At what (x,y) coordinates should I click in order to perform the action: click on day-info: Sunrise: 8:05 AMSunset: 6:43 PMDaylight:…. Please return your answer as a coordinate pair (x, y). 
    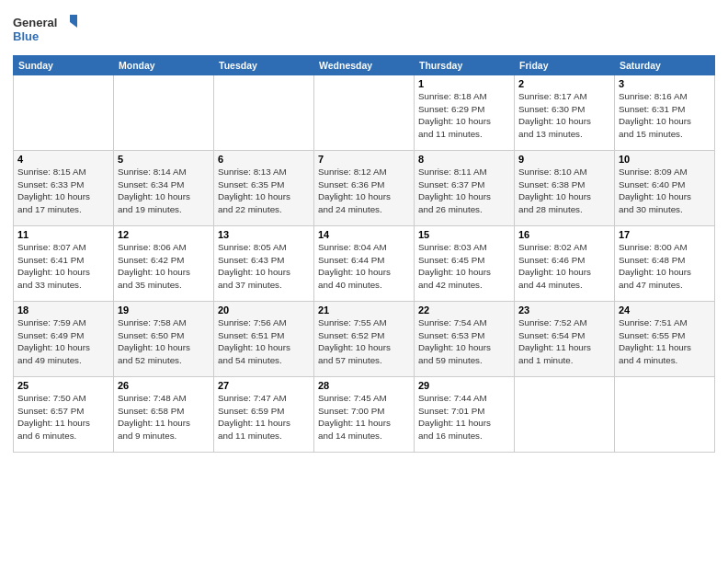
    Looking at the image, I should click on (264, 267).